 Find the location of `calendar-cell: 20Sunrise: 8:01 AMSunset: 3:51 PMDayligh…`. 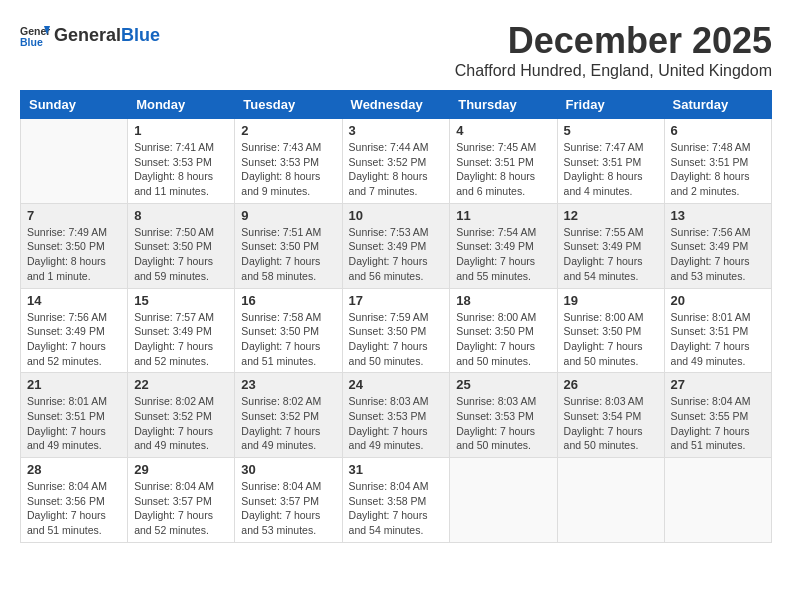

calendar-cell: 20Sunrise: 8:01 AMSunset: 3:51 PMDayligh… is located at coordinates (718, 330).